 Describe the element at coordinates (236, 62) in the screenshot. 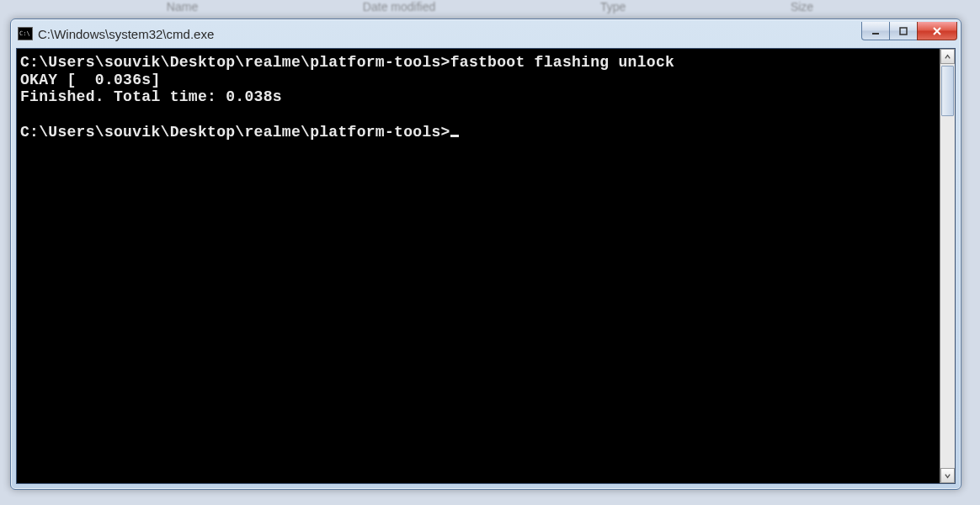

I see `prompt-1: C:\Users\souvik\Desktop\realme\platform-…` at that location.